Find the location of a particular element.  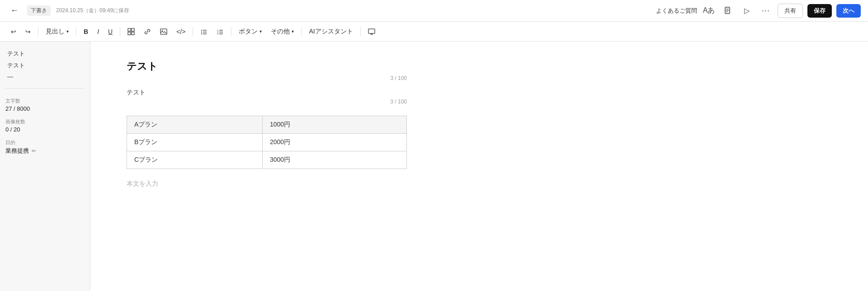

redo-button: ↪ is located at coordinates (28, 32).